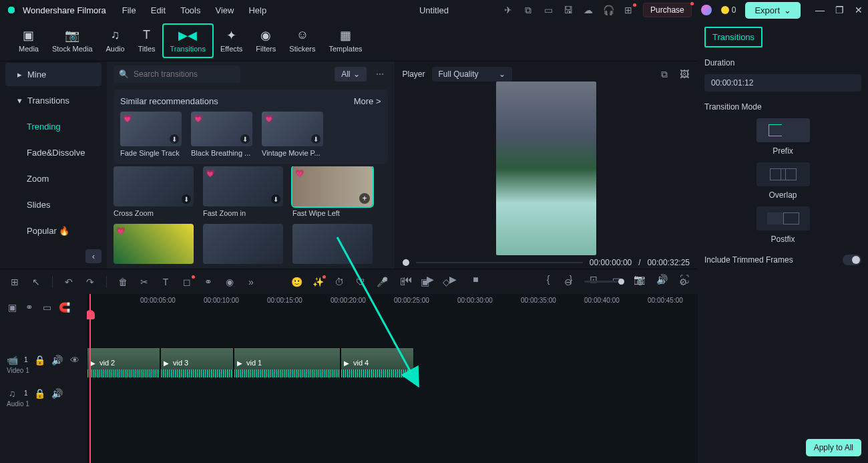  Describe the element at coordinates (208, 282) in the screenshot. I see `link-icon: ⚭` at that location.